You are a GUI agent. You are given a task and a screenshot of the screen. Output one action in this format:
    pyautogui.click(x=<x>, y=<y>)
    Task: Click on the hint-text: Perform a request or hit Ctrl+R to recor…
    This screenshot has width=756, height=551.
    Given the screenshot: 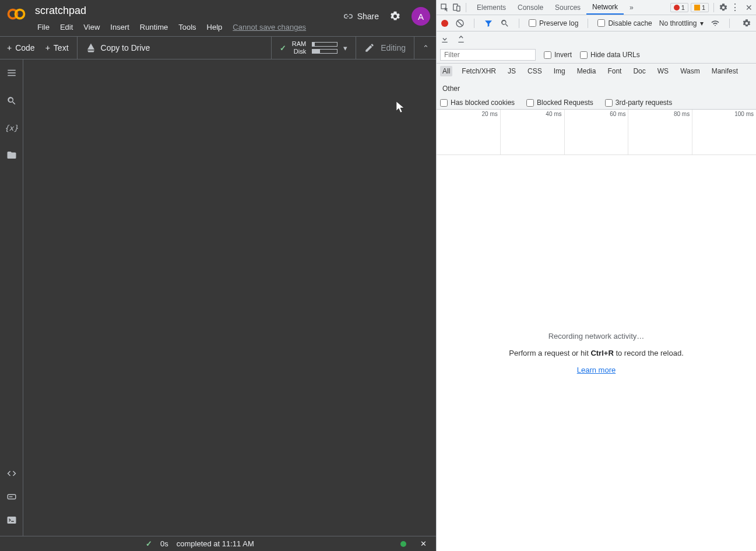 What is the action you would take?
    pyautogui.click(x=596, y=353)
    